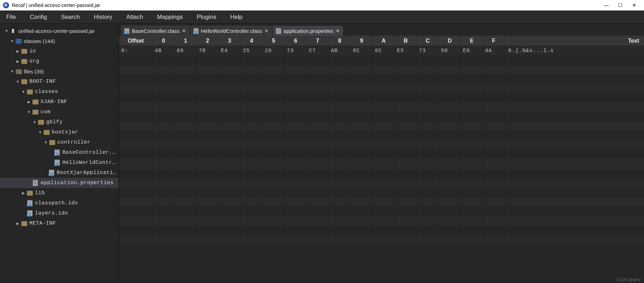 The width and height of the screenshot is (644, 283). What do you see at coordinates (55, 122) in the screenshot?
I see `tree-label: gblfy` at bounding box center [55, 122].